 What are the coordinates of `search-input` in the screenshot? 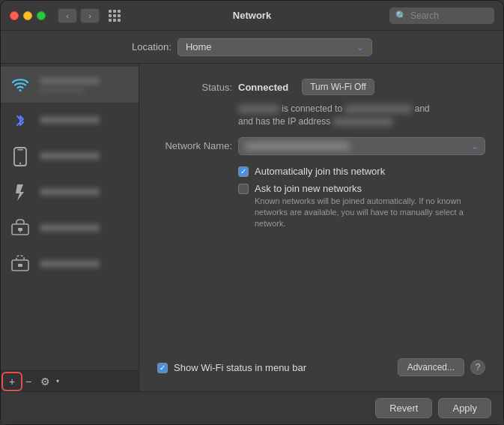 It's located at (449, 16).